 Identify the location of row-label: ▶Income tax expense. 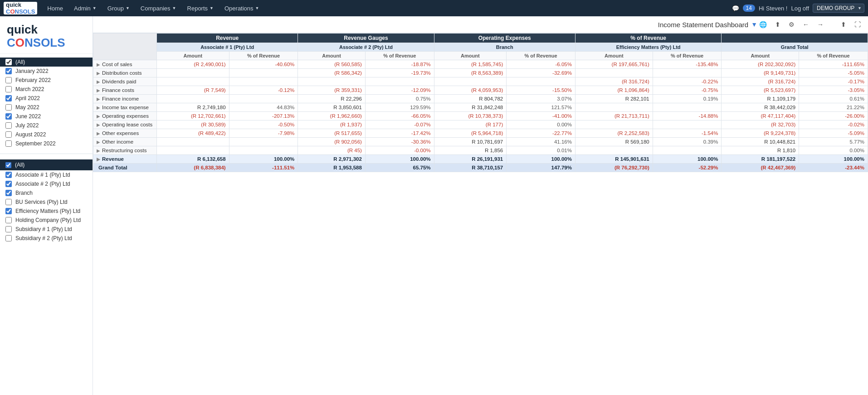
(125, 108).